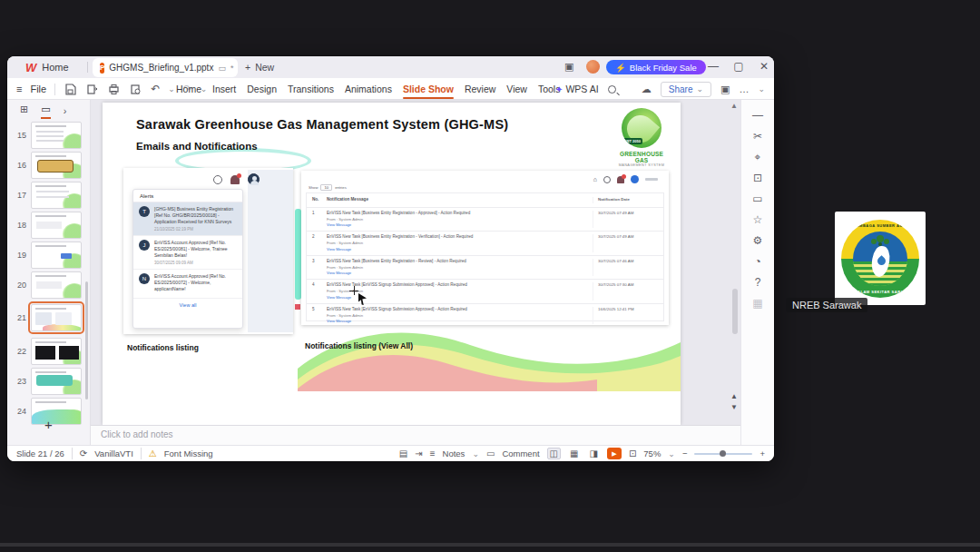 The image size is (980, 552). What do you see at coordinates (607, 180) in the screenshot?
I see `info-icon` at bounding box center [607, 180].